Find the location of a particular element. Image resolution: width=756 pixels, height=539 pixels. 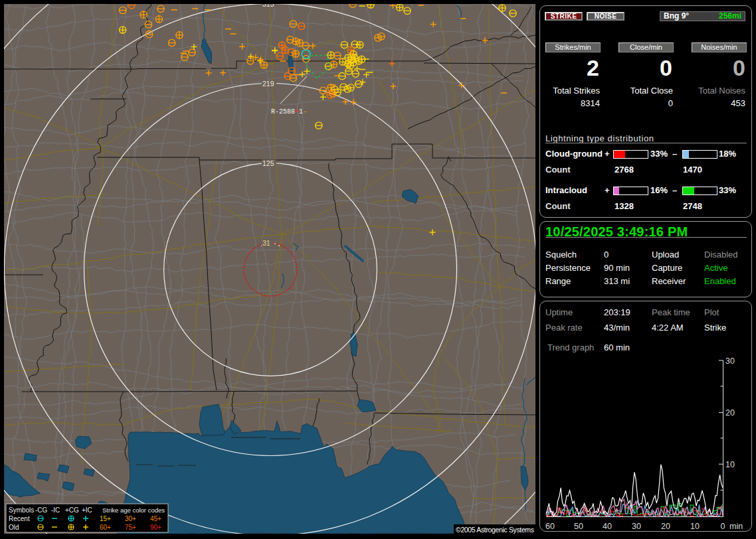

svg-text: 45+ is located at coordinates (155, 519).